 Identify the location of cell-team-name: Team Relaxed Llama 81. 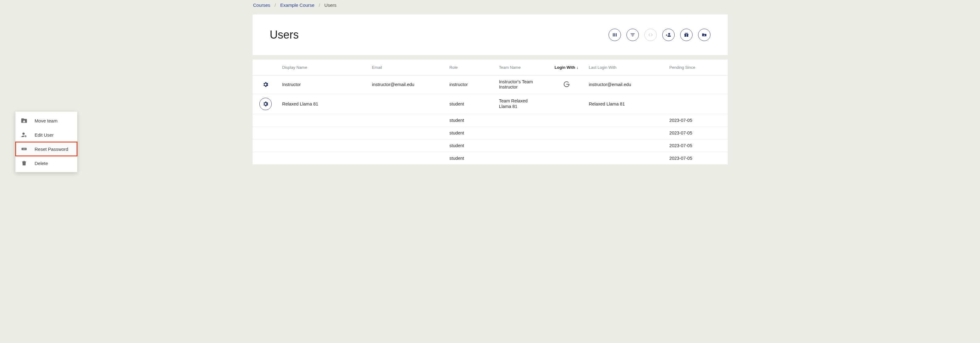
(522, 104).